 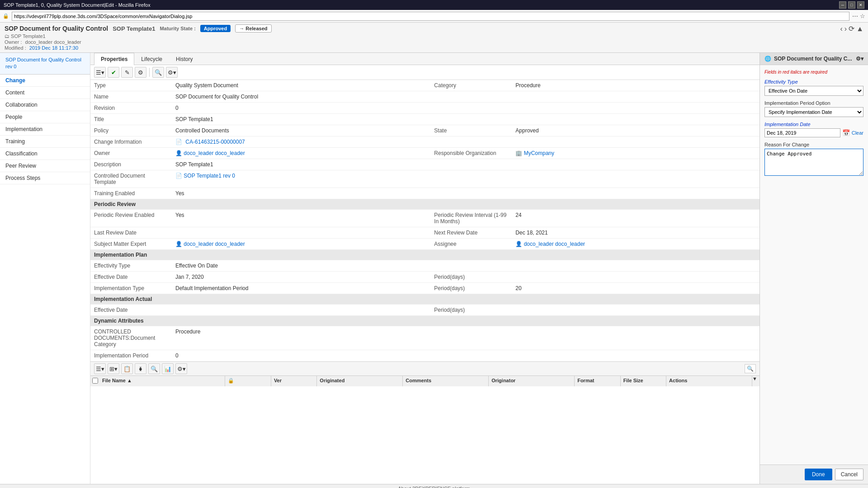 What do you see at coordinates (814, 88) in the screenshot?
I see `effectivity-type-group: Effectivity Type Effective On Date` at bounding box center [814, 88].